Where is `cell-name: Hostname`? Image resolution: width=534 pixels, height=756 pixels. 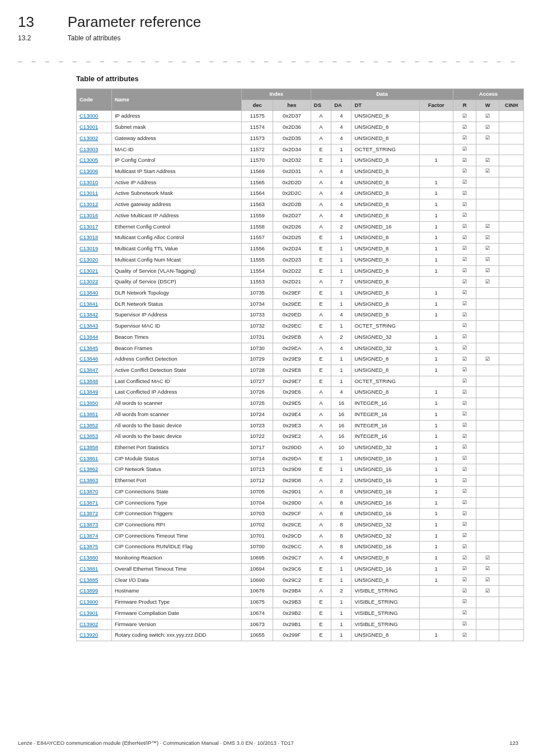 cell-name: Hostname is located at coordinates (176, 591).